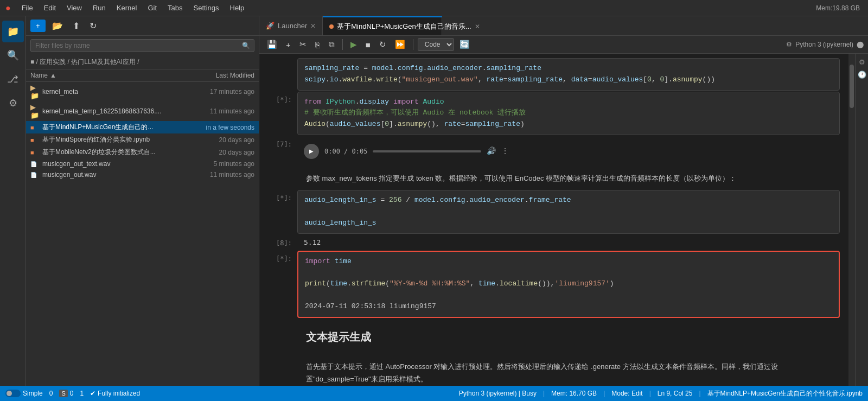 This screenshot has width=868, height=401. I want to click on run-button: ▶, so click(354, 44).